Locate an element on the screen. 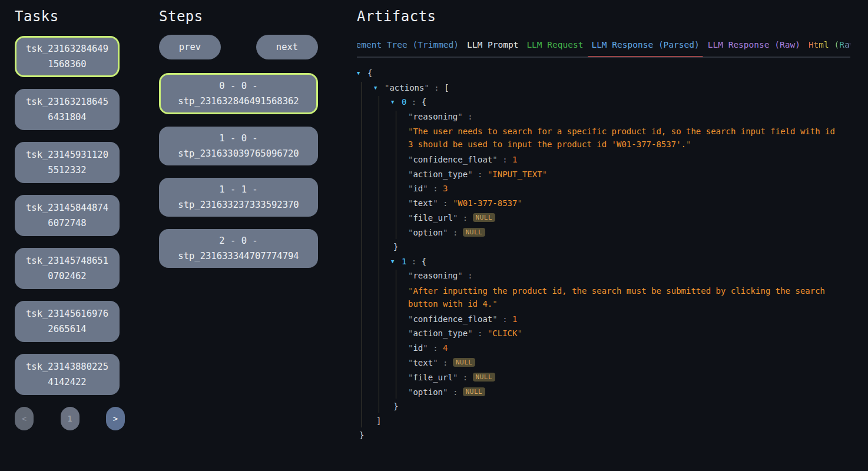  tab-html-raw: Html (Raw) is located at coordinates (829, 48).